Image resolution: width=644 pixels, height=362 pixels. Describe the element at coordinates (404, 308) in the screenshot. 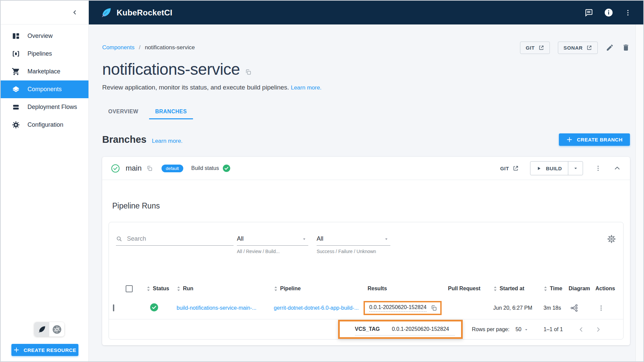

I see `results-cell: 0.0.1-20250620-152824` at that location.